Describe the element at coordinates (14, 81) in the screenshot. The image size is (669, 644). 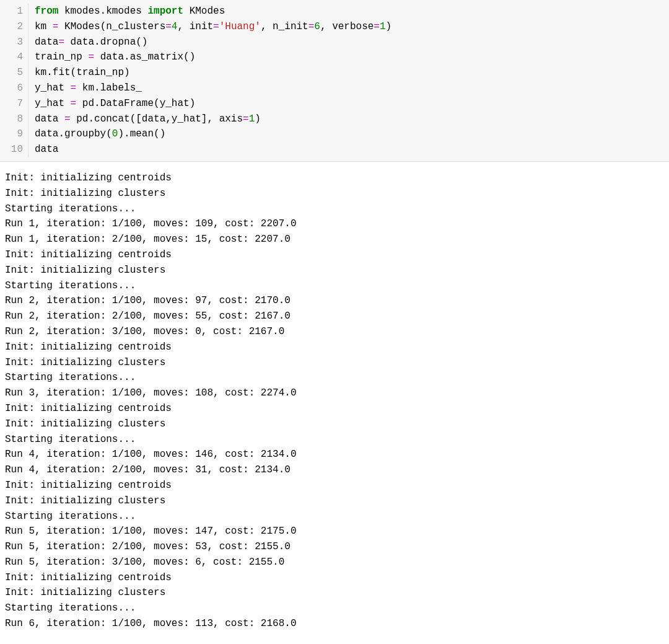
I see `line-number-gutter: 12345678910` at that location.